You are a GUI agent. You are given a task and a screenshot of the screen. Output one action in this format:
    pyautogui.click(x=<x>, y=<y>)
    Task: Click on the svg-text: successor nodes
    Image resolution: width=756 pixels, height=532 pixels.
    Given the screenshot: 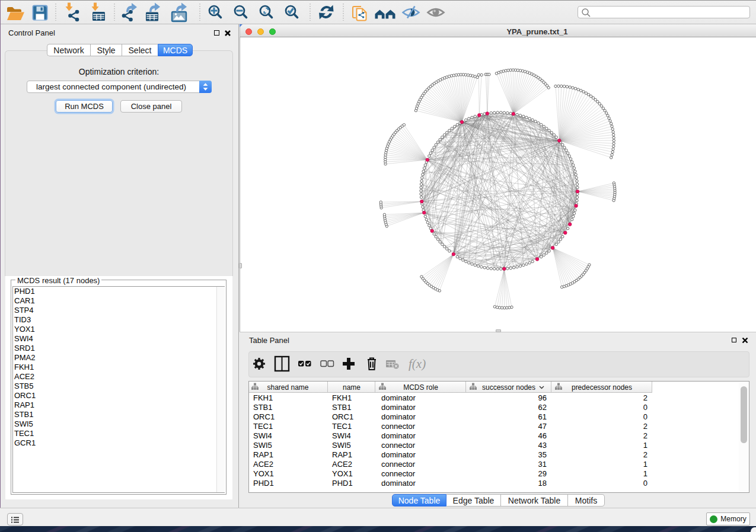 What is the action you would take?
    pyautogui.click(x=509, y=387)
    